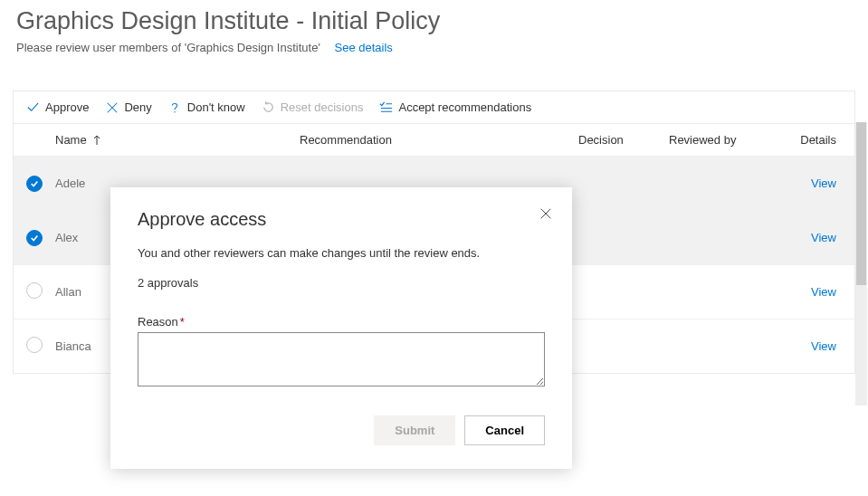 The width and height of the screenshot is (868, 496). Describe the element at coordinates (341, 359) in the screenshot. I see `reason-input` at that location.